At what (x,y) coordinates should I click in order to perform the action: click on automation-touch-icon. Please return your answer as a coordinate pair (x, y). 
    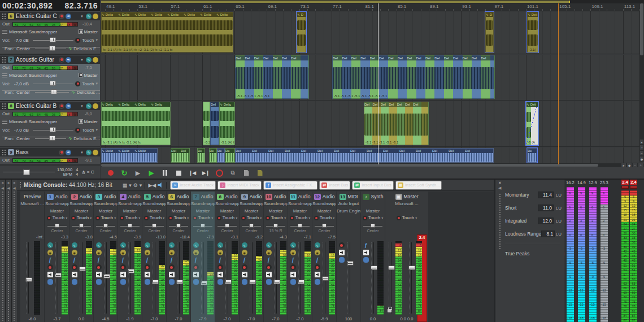
    Looking at the image, I should click on (78, 84).